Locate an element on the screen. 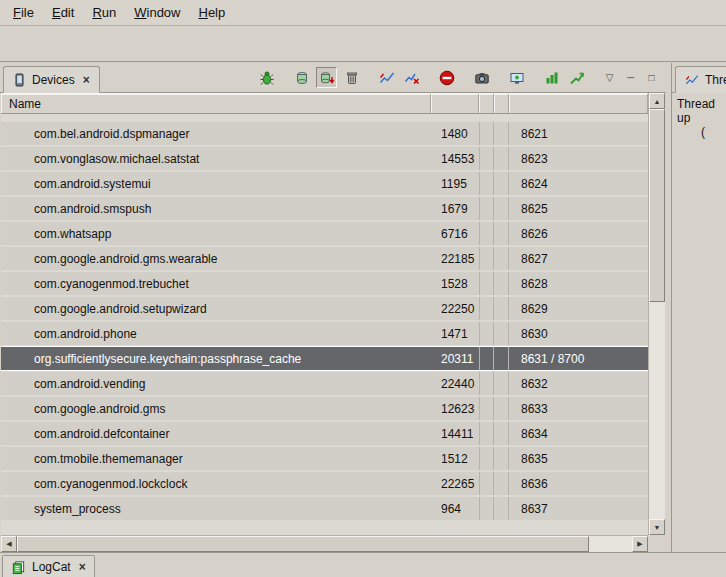  device-icon is located at coordinates (20, 80).